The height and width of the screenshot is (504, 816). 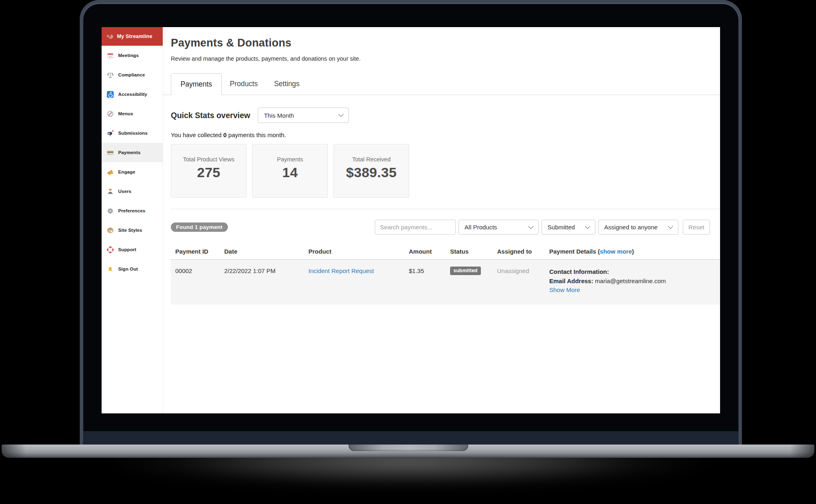 What do you see at coordinates (561, 227) in the screenshot?
I see `status-filter-value: Submitted` at bounding box center [561, 227].